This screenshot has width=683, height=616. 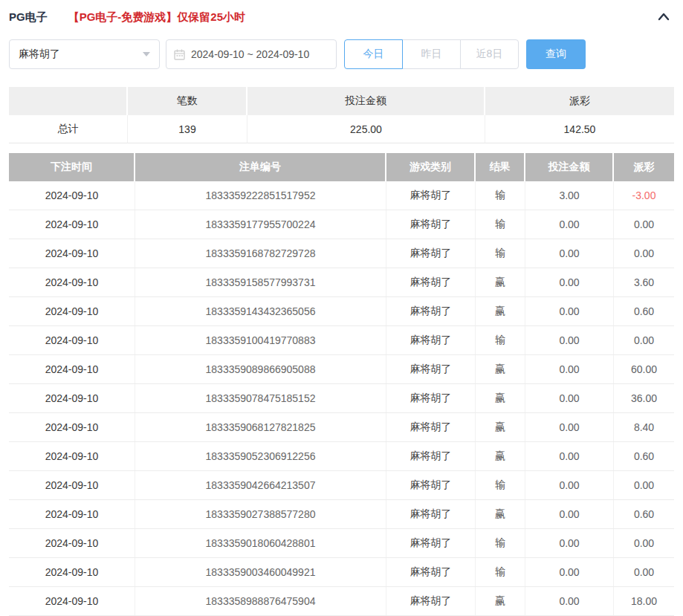 I want to click on yesterday-button: 昨日, so click(x=431, y=54).